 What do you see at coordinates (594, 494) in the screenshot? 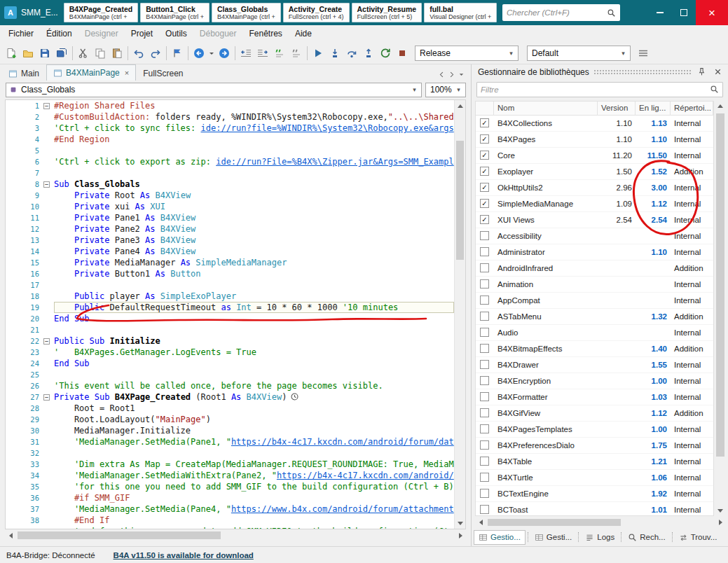
I see `library-row: BCTextEngine1.92Internal` at bounding box center [594, 494].